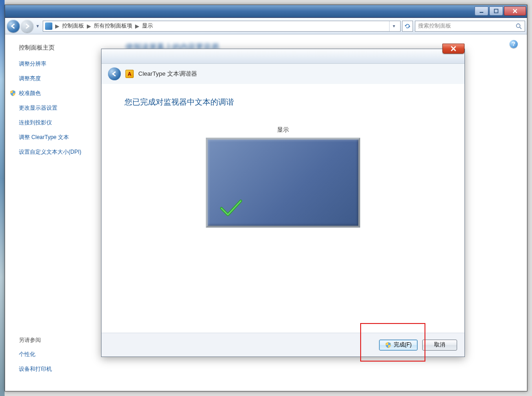  Describe the element at coordinates (283, 345) in the screenshot. I see `dialog-footer: 完成(F) 取消` at that location.